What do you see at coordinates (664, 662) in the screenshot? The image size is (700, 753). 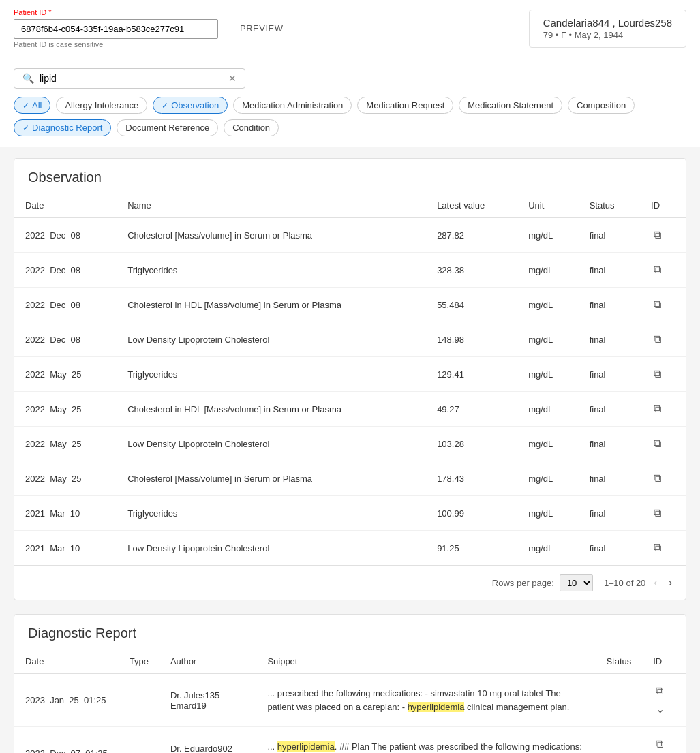 I see `diag-col-id: ID` at bounding box center [664, 662].